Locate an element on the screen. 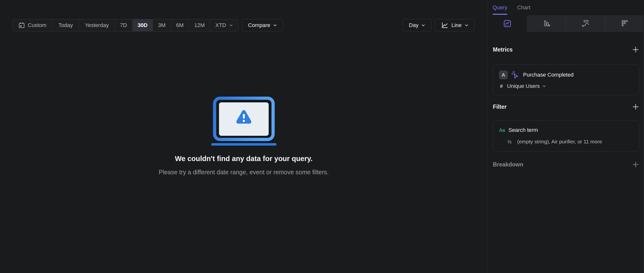 This screenshot has width=644, height=273. report-type-tabs-inactive is located at coordinates (586, 23).